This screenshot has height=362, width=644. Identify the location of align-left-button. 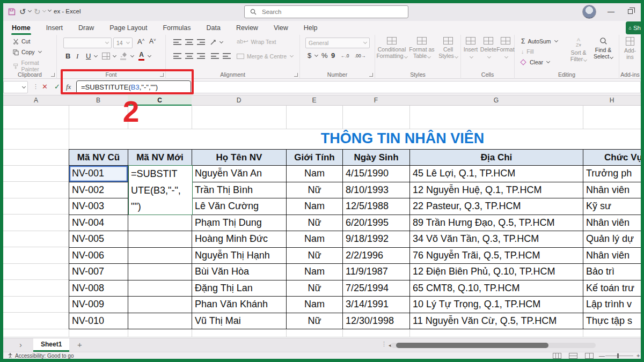
(177, 56).